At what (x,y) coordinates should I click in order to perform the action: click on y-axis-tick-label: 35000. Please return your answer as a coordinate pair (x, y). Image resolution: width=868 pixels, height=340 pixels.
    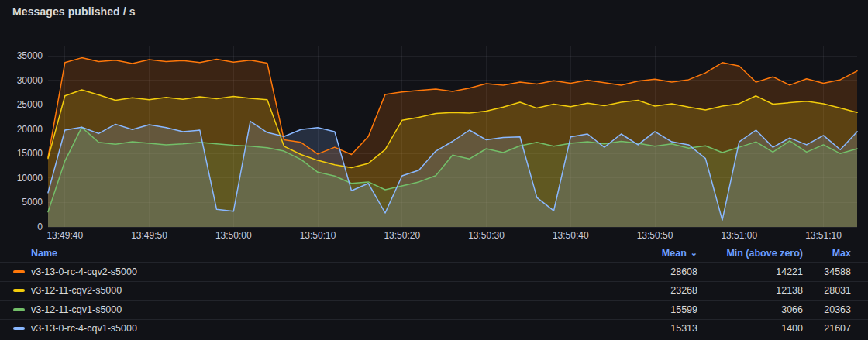
    Looking at the image, I should click on (30, 56).